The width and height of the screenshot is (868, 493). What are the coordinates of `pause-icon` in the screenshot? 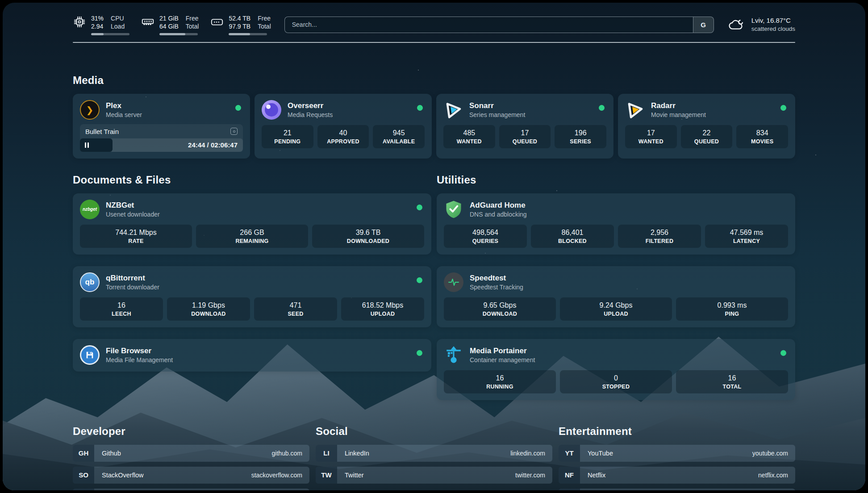 It's located at (87, 145).